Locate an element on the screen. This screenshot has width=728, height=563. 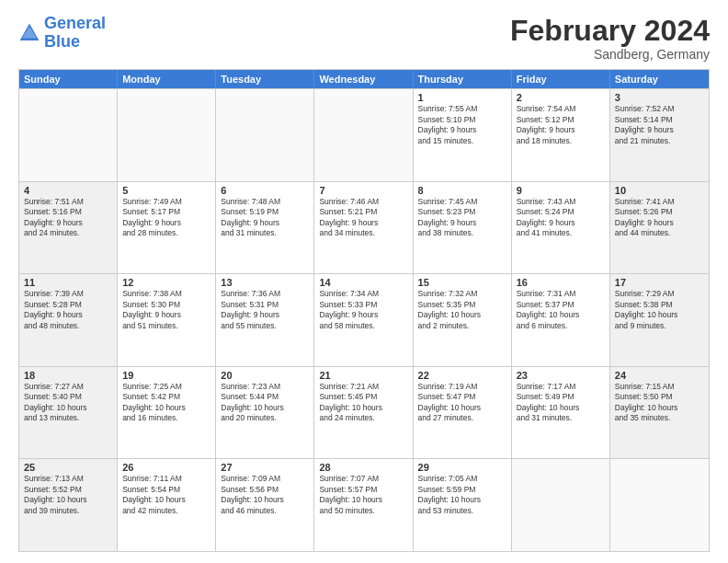
logo-text: General Blue is located at coordinates (75, 33).